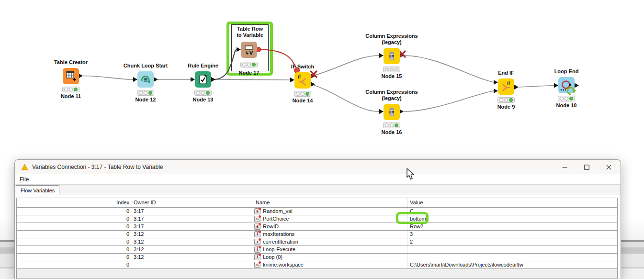  I want to click on minimize-button, so click(565, 167).